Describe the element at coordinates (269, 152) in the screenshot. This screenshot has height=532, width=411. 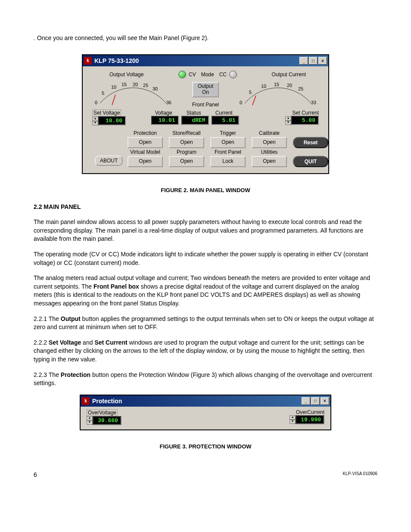
I see `utilities-label: Utilities` at that location.